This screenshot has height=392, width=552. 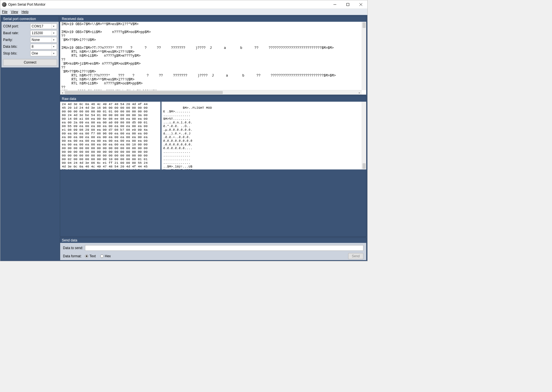 I want to click on send-data-panel: Send data Data to send: Data format: Tex…, so click(x=213, y=249).